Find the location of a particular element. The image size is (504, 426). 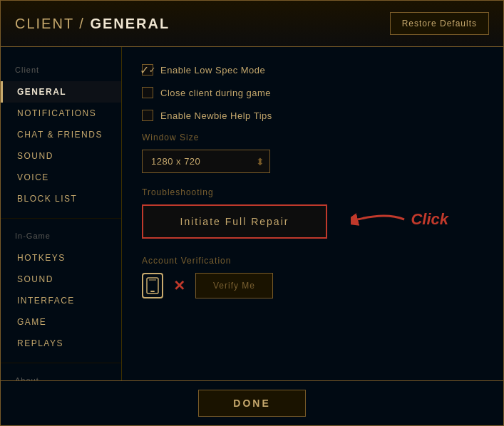

phone-icon is located at coordinates (153, 286).